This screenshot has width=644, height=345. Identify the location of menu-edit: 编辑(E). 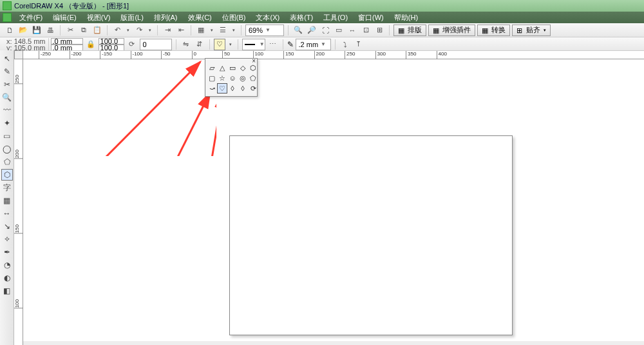
(64, 18).